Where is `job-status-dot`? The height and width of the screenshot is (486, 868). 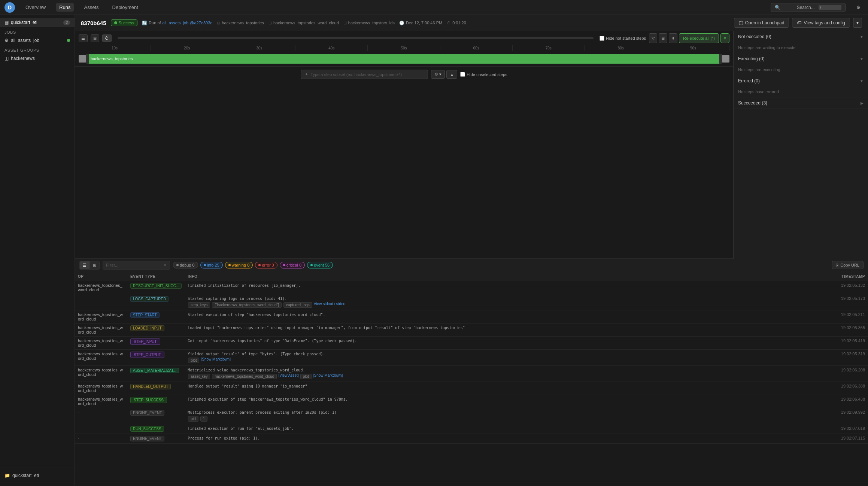
job-status-dot is located at coordinates (69, 40).